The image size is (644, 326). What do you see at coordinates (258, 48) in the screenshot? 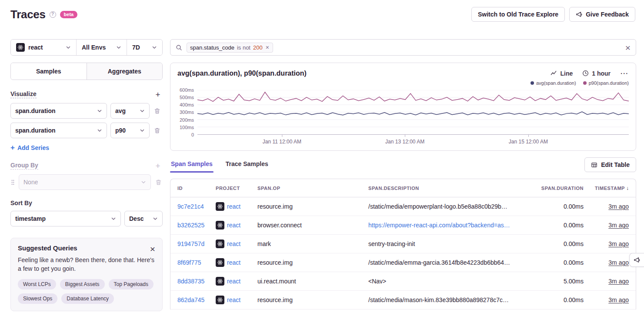
I see `filter-token-value: 200` at bounding box center [258, 48].